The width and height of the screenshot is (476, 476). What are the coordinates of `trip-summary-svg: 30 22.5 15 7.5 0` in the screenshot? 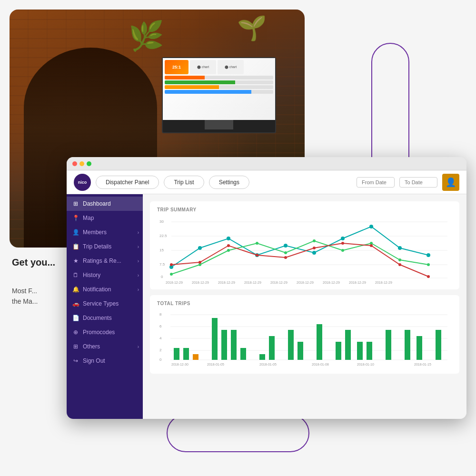 It's located at (305, 250).